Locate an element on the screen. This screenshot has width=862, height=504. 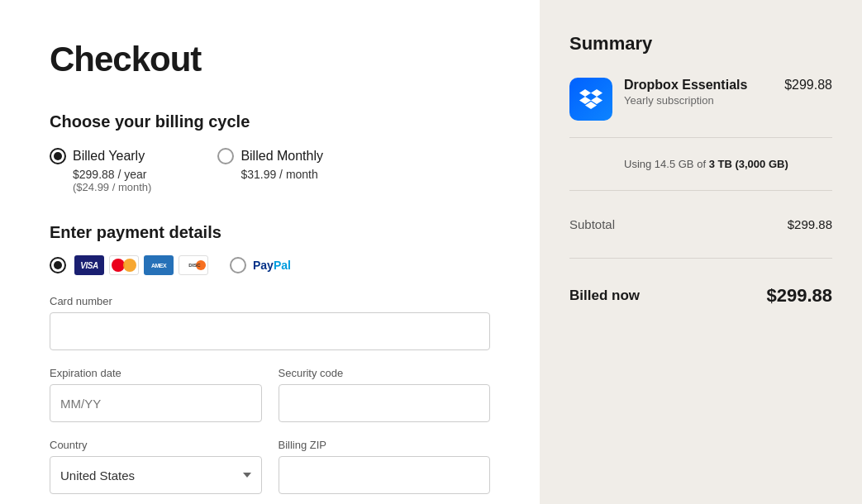
amex-icon: AMEX is located at coordinates (159, 265).